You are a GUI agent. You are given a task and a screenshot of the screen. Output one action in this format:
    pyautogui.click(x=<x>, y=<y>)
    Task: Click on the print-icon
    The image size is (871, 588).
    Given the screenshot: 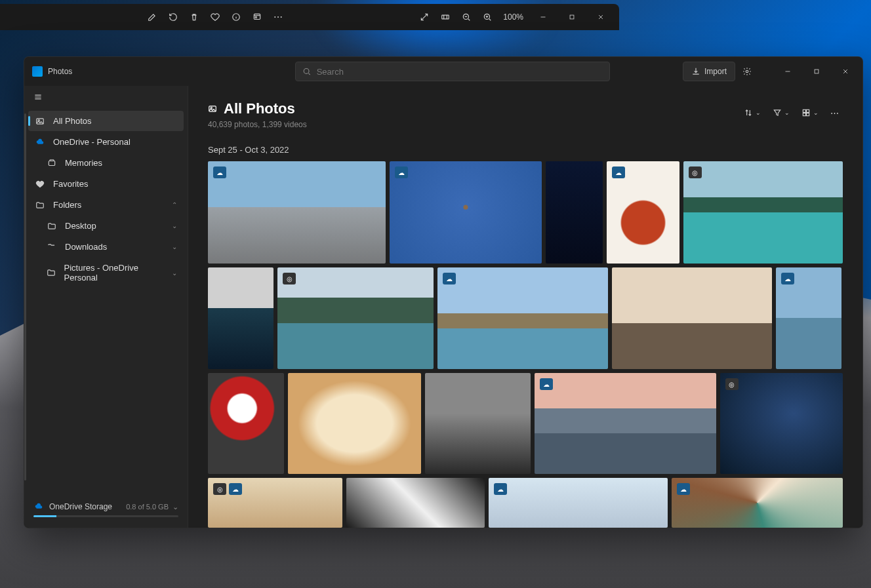 What is the action you would take?
    pyautogui.click(x=257, y=17)
    